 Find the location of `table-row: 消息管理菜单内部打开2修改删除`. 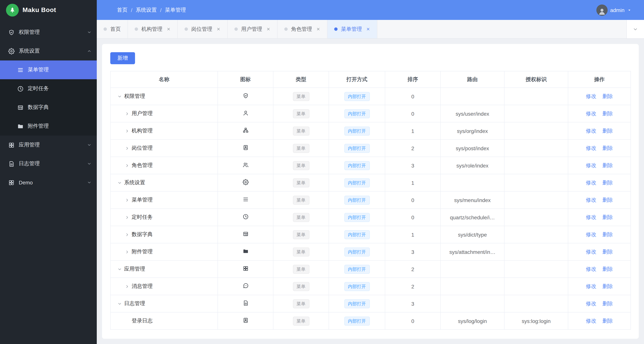

table-row: 消息管理菜单内部打开2修改删除 is located at coordinates (370, 286).